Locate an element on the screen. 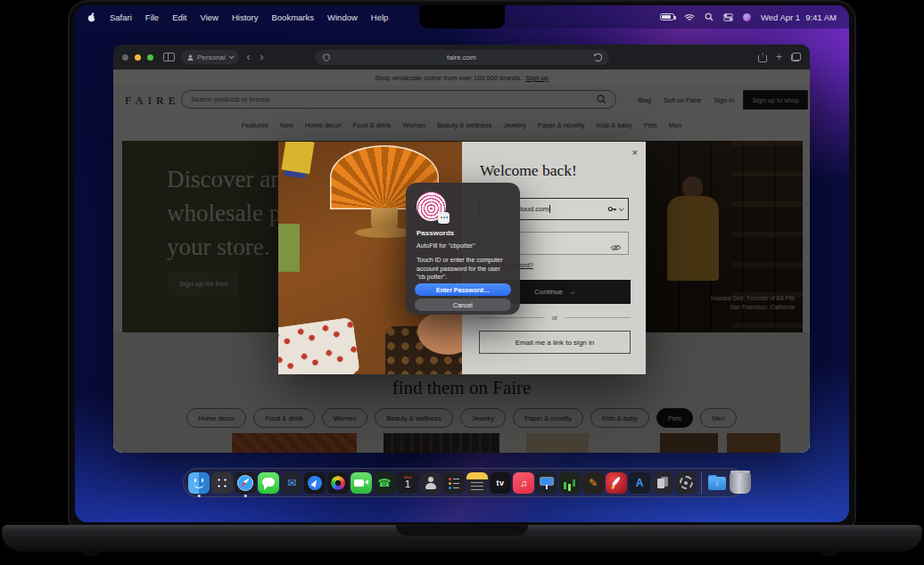  dock-calendar-icon is located at coordinates (408, 483).